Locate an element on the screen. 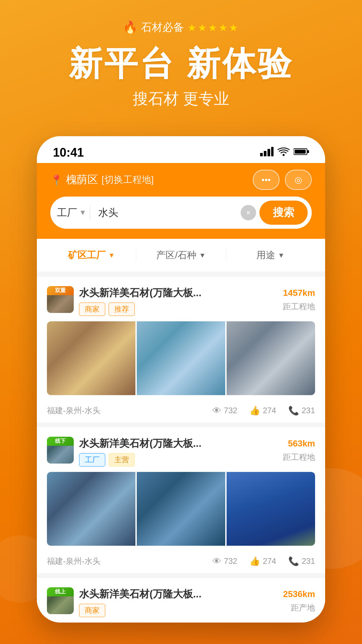 Image resolution: width=362 pixels, height=644 pixels. card-header-left-3: 线上 水头新洋美石材(万隆大板... 商家 is located at coordinates (124, 602).